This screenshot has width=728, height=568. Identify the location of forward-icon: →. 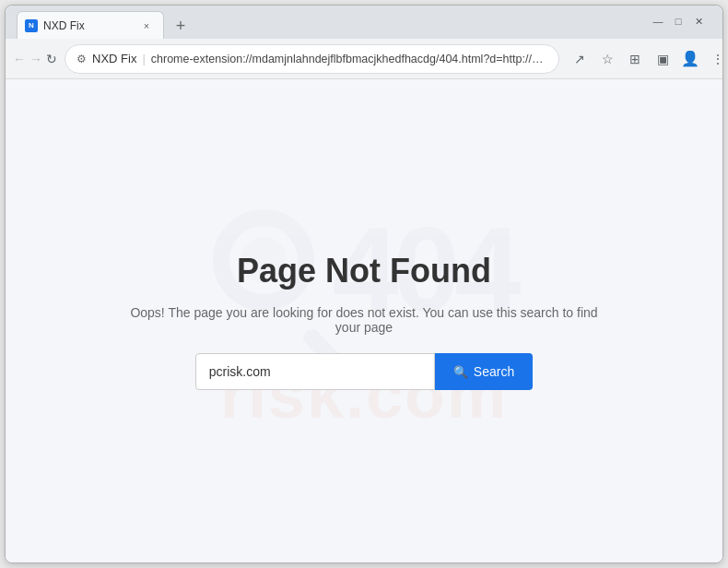
(36, 59).